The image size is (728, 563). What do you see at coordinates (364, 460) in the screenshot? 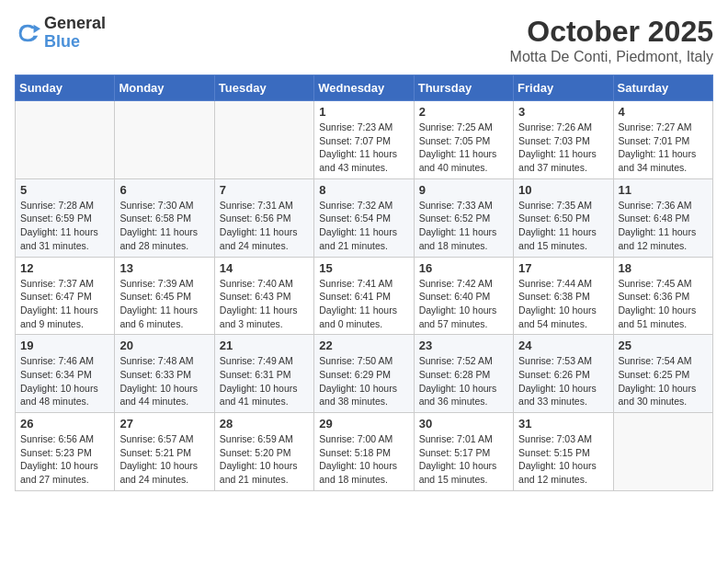
I see `day-info: Sunrise: 7:00 AMSunset: 5:18 PMDaylight:…` at bounding box center [364, 460].